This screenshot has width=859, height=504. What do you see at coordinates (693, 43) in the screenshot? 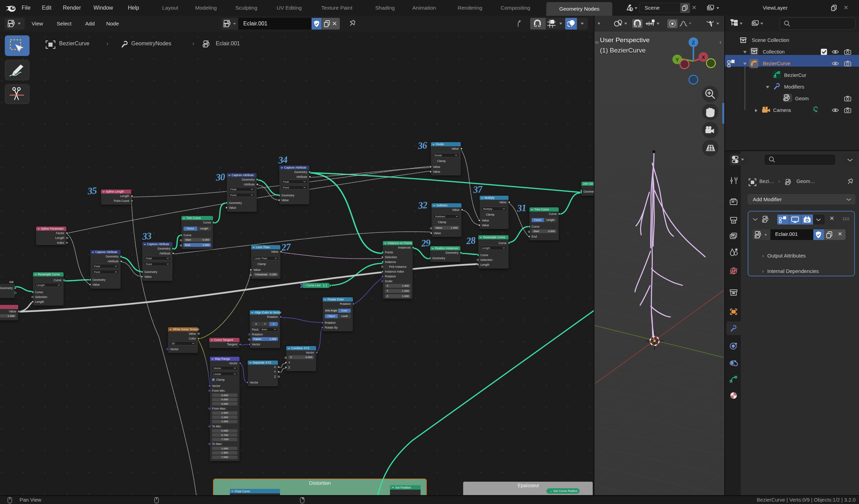
I see `svg-text: Z` at bounding box center [693, 43].